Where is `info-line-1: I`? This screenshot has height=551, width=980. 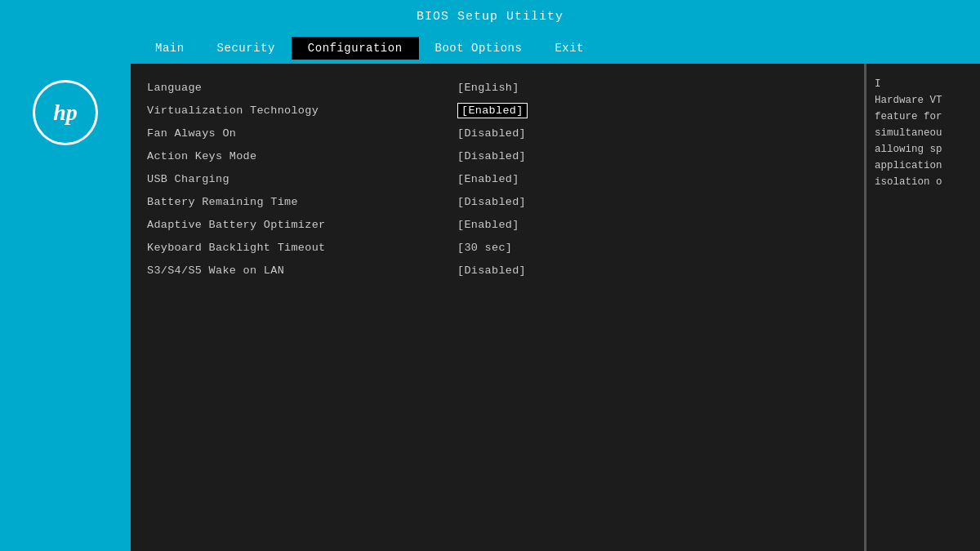
info-line-1: I is located at coordinates (923, 84).